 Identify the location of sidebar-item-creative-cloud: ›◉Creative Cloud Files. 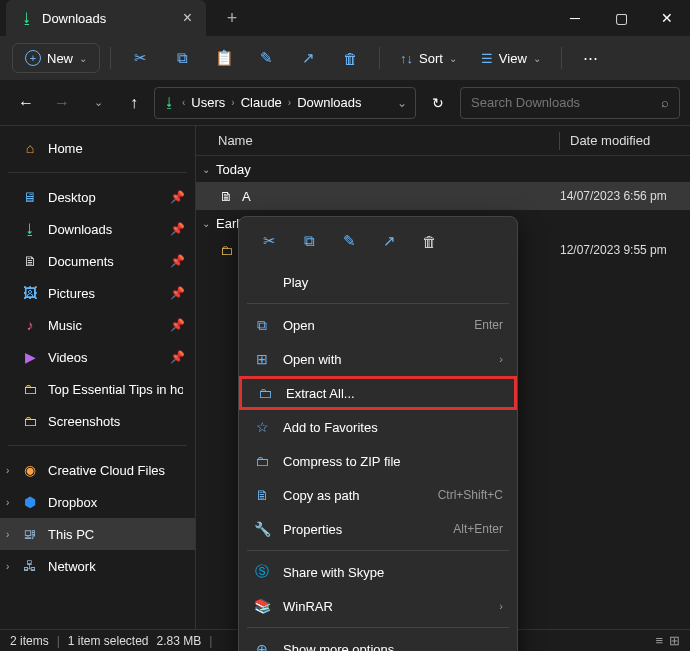
(98, 470).